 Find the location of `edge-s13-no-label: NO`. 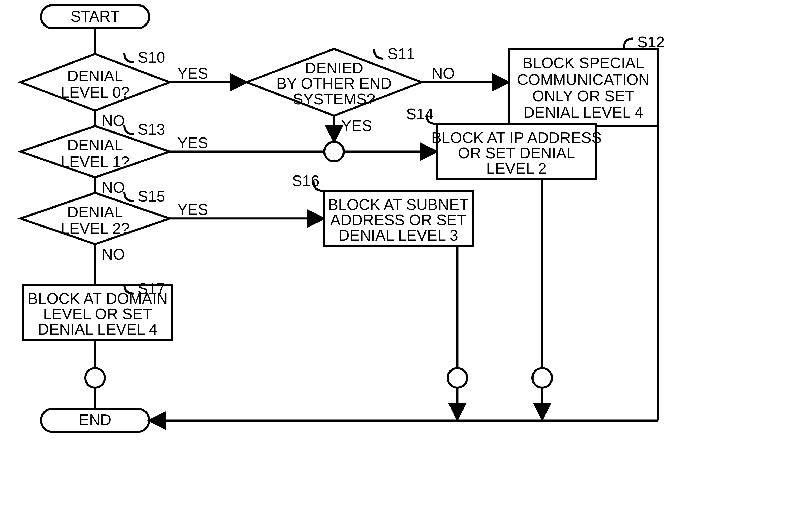

edge-s13-no-label: NO is located at coordinates (113, 187).